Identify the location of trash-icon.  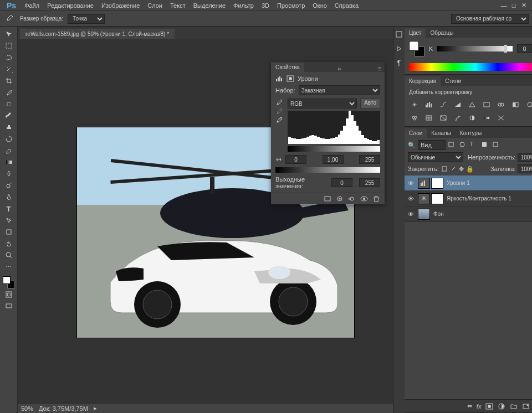
(376, 199).